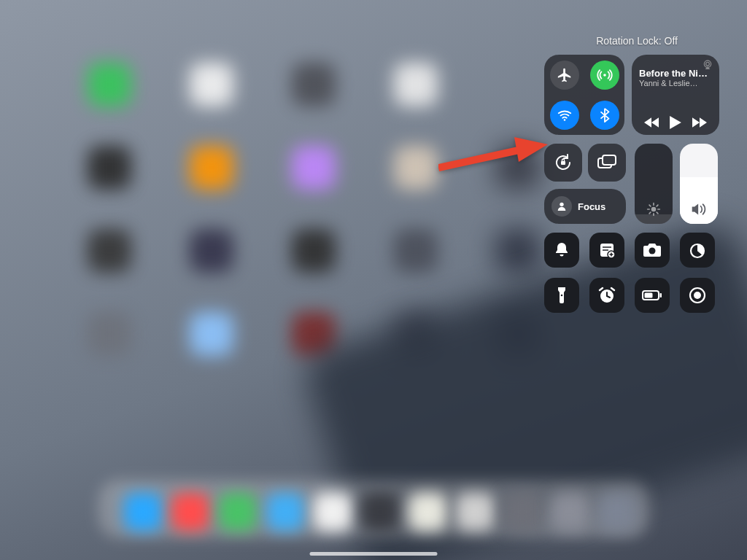 The image size is (747, 560). What do you see at coordinates (563, 163) in the screenshot?
I see `rotation-lock-icon` at bounding box center [563, 163].